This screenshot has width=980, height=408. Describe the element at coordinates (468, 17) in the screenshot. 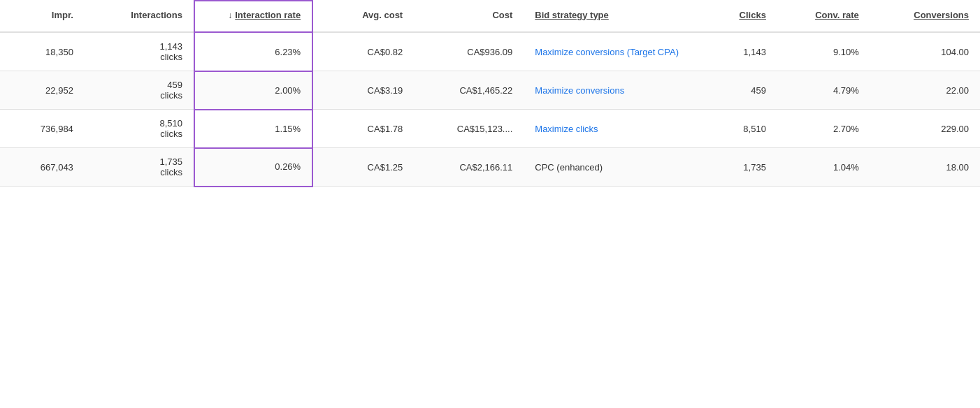

I see `col-header-cost: Cost` at that location.